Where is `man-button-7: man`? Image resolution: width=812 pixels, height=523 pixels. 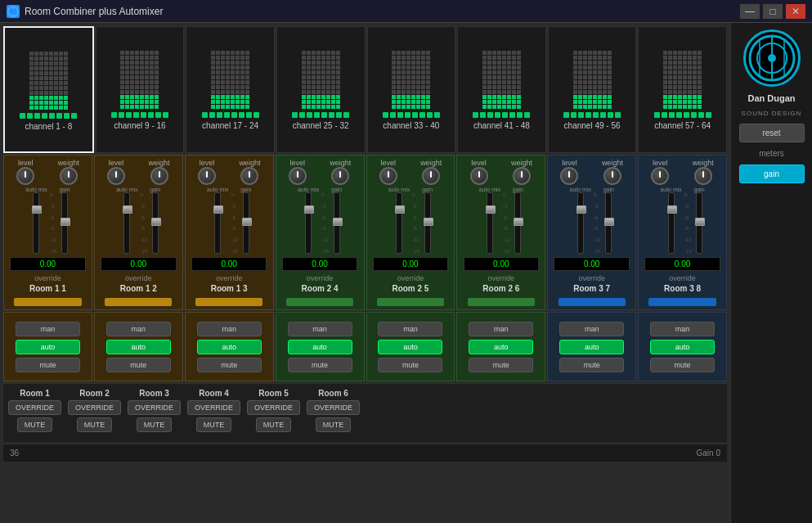
man-button-7: man is located at coordinates (592, 329).